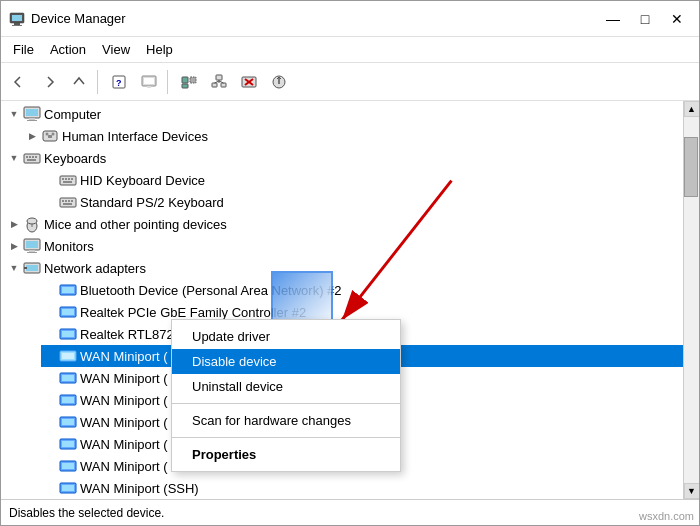 Image resolution: width=700 pixels, height=526 pixels. I want to click on scrollbar: ▲ ▼, so click(691, 300).